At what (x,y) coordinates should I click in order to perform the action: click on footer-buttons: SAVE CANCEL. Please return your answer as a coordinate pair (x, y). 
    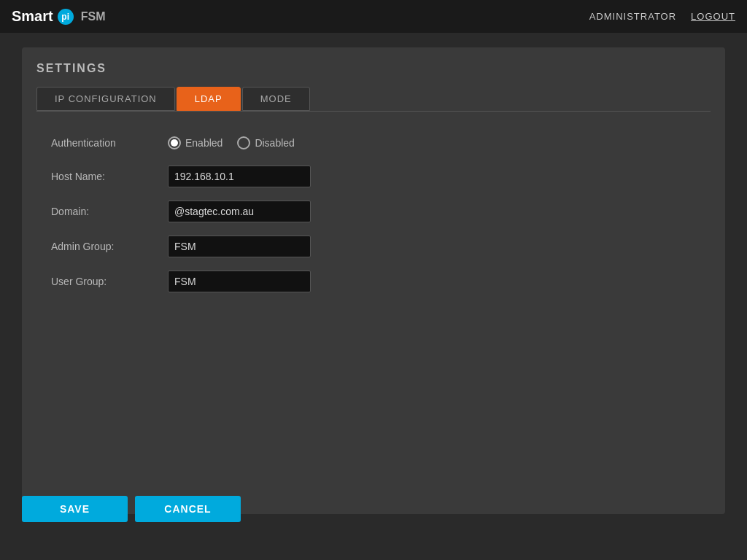
    Looking at the image, I should click on (131, 509).